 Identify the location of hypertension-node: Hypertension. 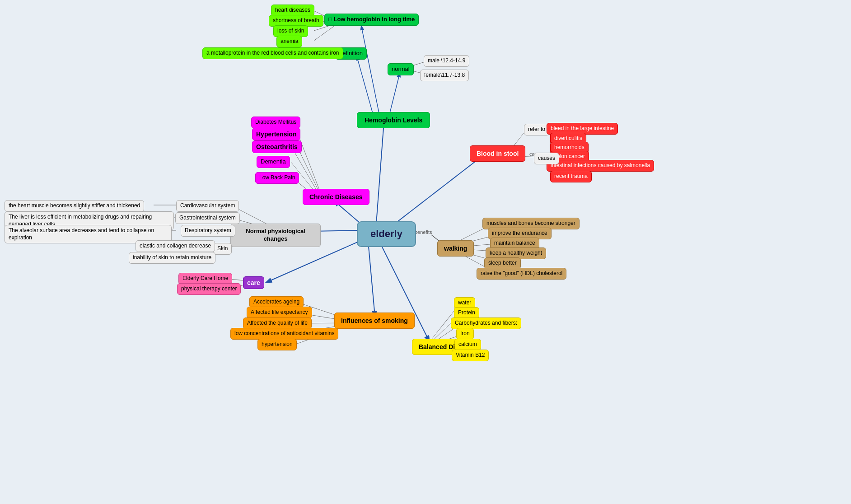
(276, 134).